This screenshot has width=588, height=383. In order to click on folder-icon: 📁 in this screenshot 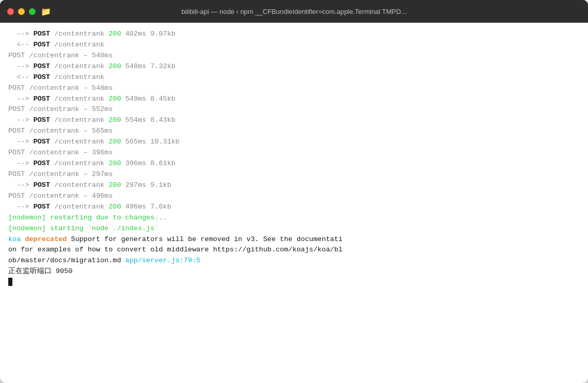, I will do `click(46, 11)`.